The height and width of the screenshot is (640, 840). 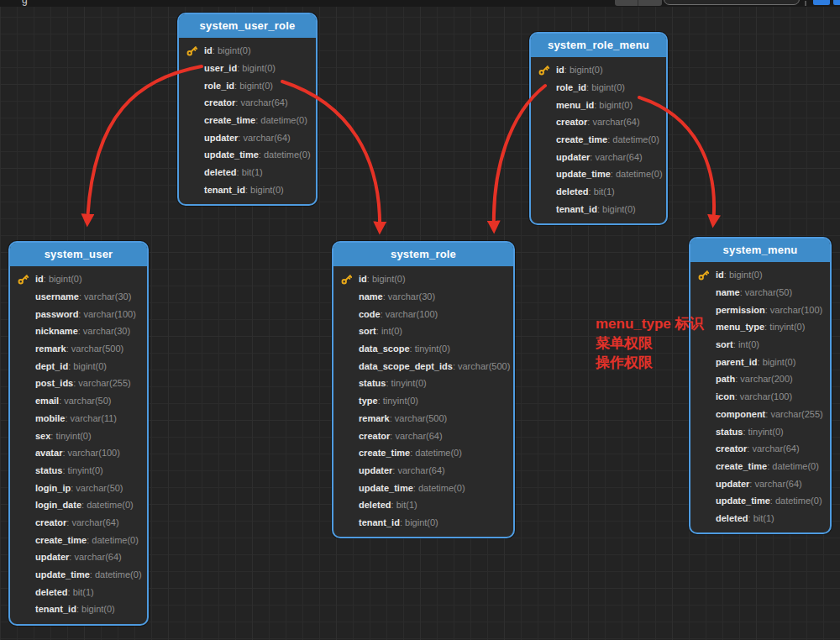 I want to click on field-name: mobile, so click(x=50, y=418).